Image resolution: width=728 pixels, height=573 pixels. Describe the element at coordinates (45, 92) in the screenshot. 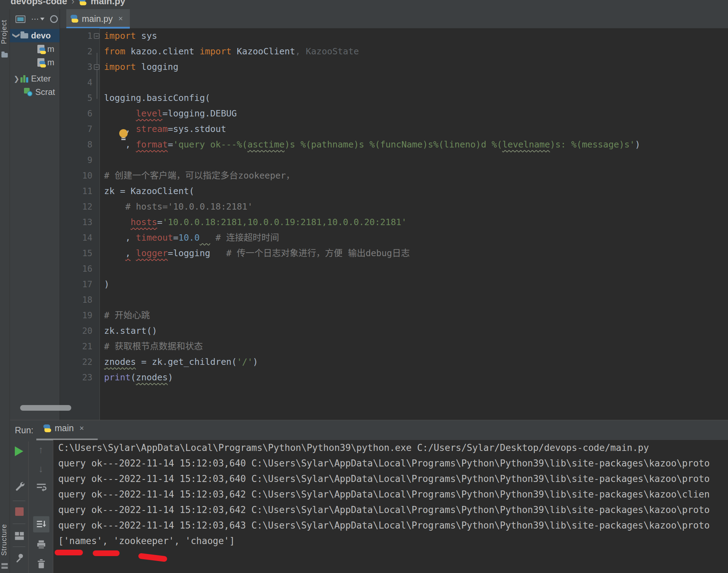

I see `tree-item-label: Scrat` at that location.